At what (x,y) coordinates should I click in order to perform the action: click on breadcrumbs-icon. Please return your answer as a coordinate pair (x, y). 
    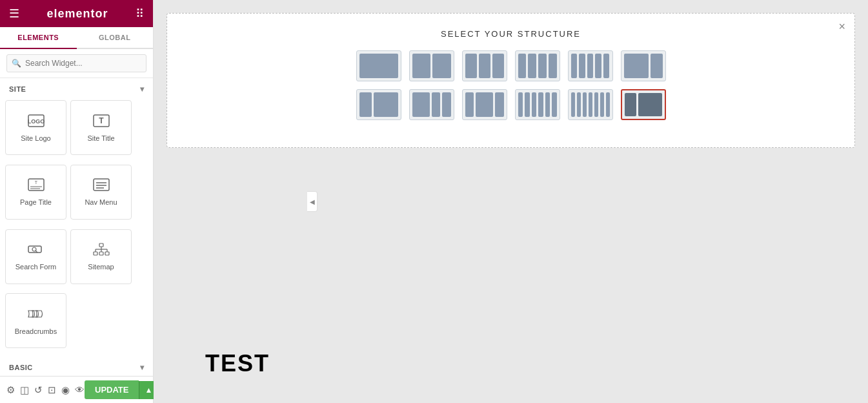
    Looking at the image, I should click on (36, 316).